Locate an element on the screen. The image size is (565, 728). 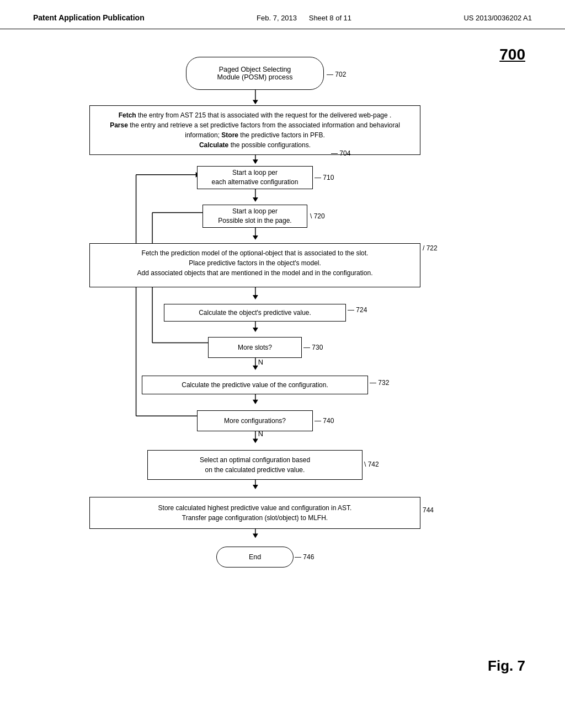
label-720: \ 720 is located at coordinates (318, 216).